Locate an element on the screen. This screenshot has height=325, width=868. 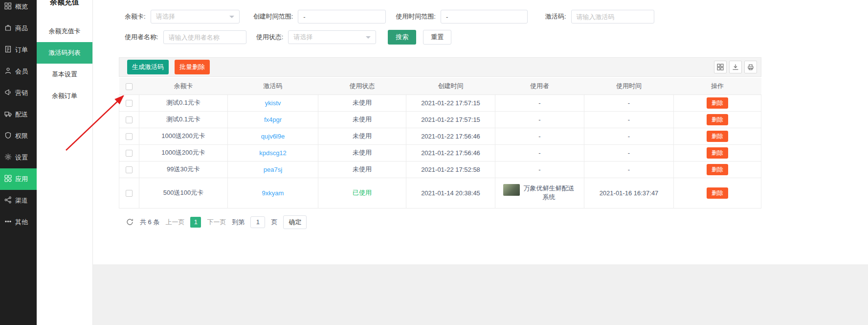
batch-delete-button: 批量删除 is located at coordinates (192, 67).